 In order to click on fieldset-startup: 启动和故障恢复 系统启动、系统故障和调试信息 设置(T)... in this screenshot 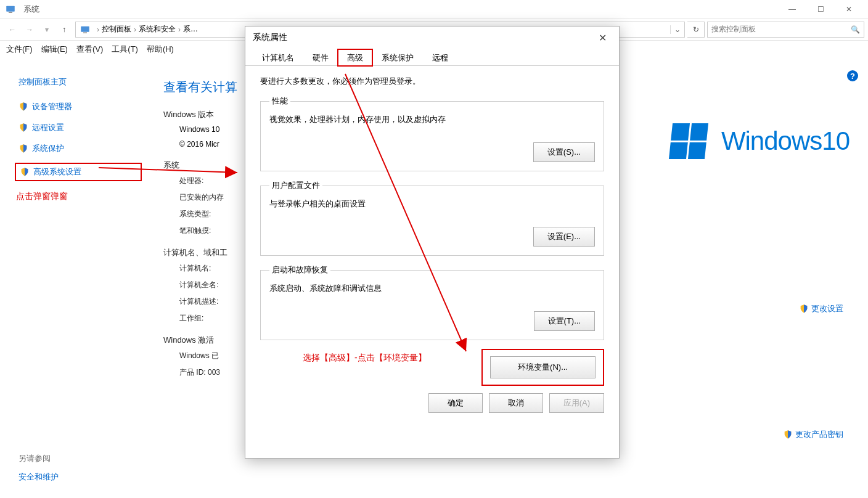, I will do `click(432, 302)`.